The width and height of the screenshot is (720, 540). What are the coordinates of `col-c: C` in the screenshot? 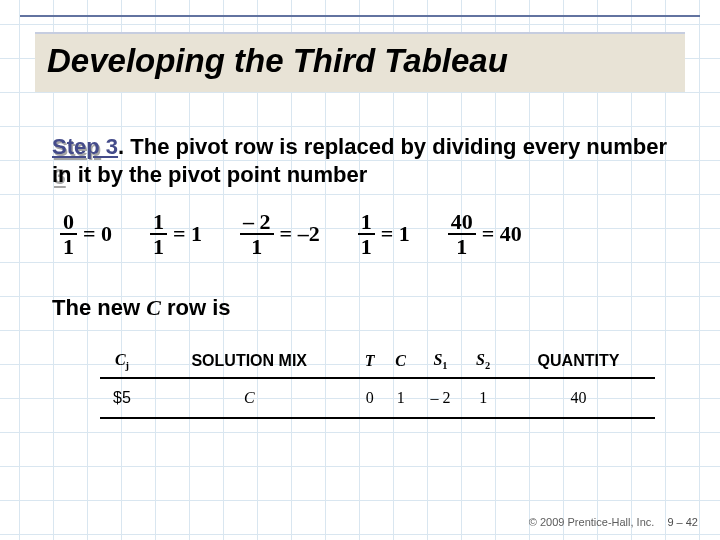 It's located at (401, 362).